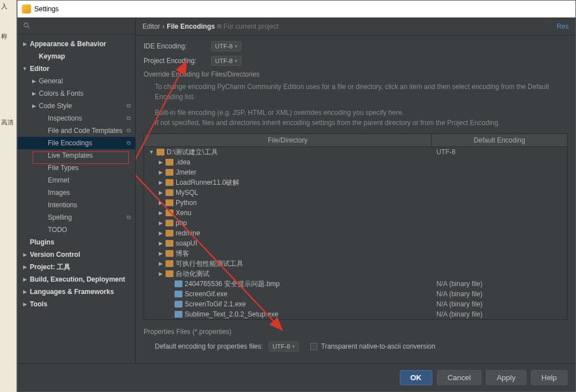 The width and height of the screenshot is (576, 392). What do you see at coordinates (190, 26) in the screenshot?
I see `breadcrumb-current: File Encodings` at bounding box center [190, 26].